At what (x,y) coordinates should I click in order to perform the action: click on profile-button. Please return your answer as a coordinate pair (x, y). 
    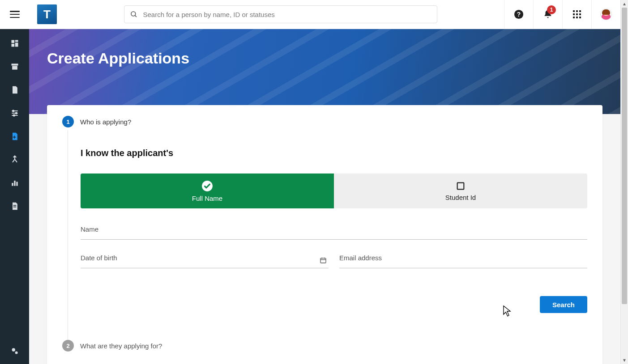
    Looking at the image, I should click on (606, 14).